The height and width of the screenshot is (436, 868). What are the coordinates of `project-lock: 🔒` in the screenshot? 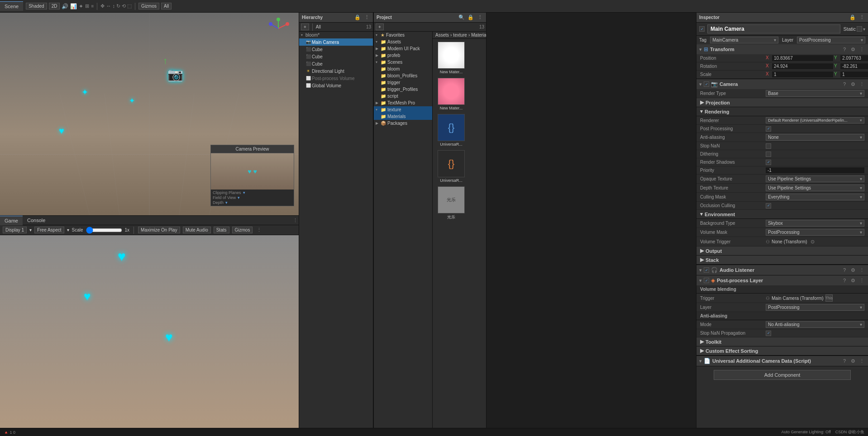 It's located at (471, 18).